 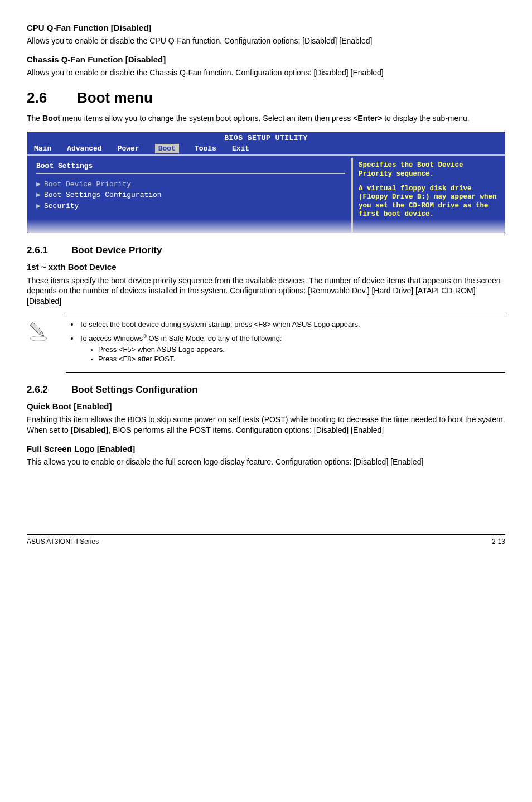 What do you see at coordinates (300, 359) in the screenshot?
I see `note-subbullet-2: Press <F8> after POST.` at bounding box center [300, 359].